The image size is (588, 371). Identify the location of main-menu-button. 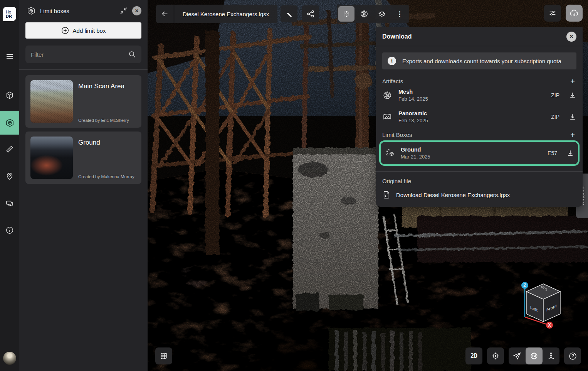
(10, 56).